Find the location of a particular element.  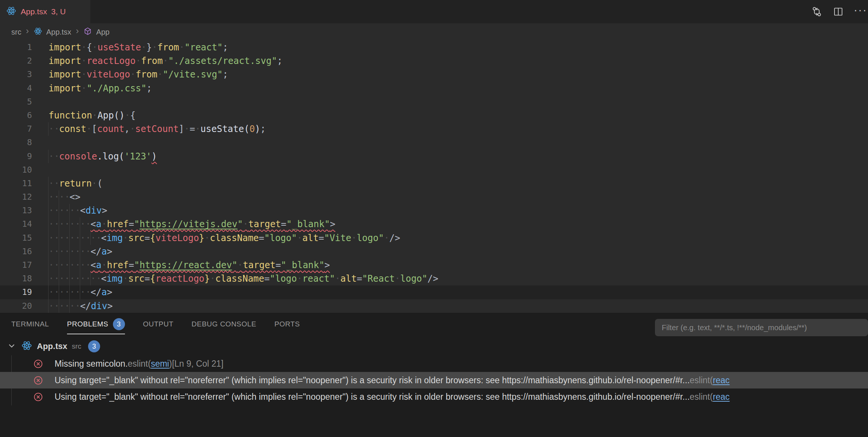

panel-tab-debug-console: DEBUG CONSOLE is located at coordinates (224, 324).